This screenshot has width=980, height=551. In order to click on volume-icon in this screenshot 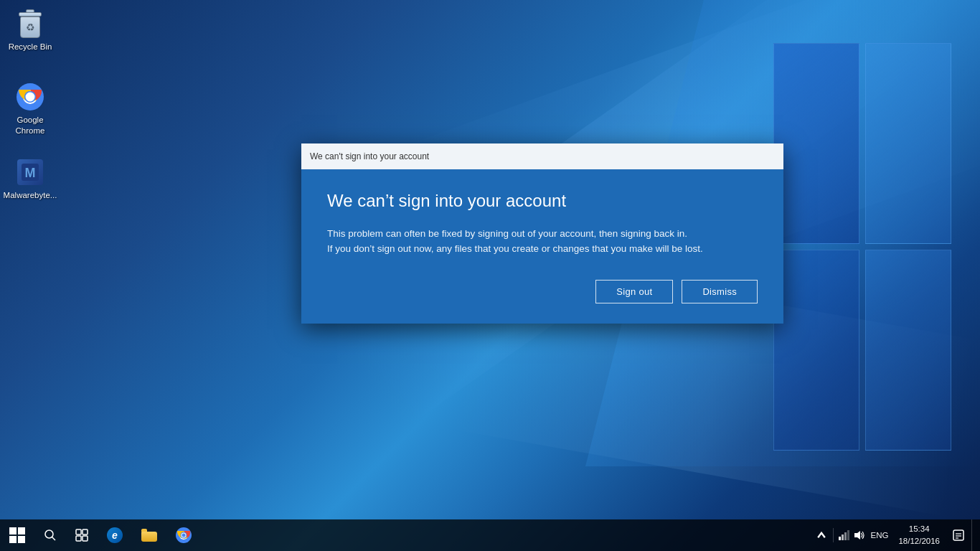, I will do `click(859, 535)`.